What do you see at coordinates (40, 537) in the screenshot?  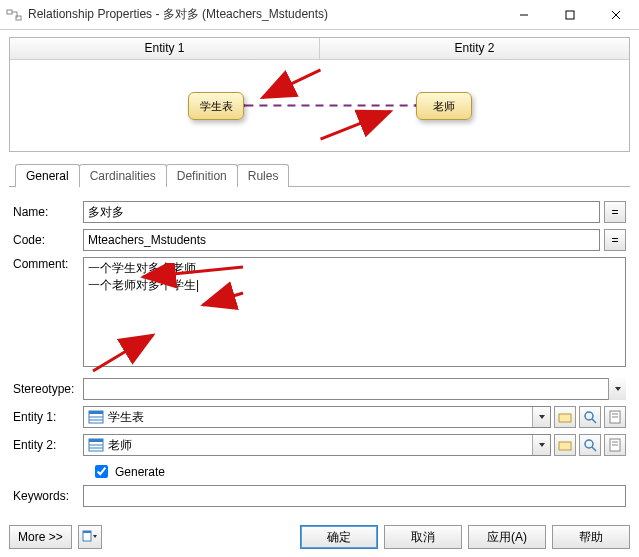 I see `more-button: More >>` at bounding box center [40, 537].